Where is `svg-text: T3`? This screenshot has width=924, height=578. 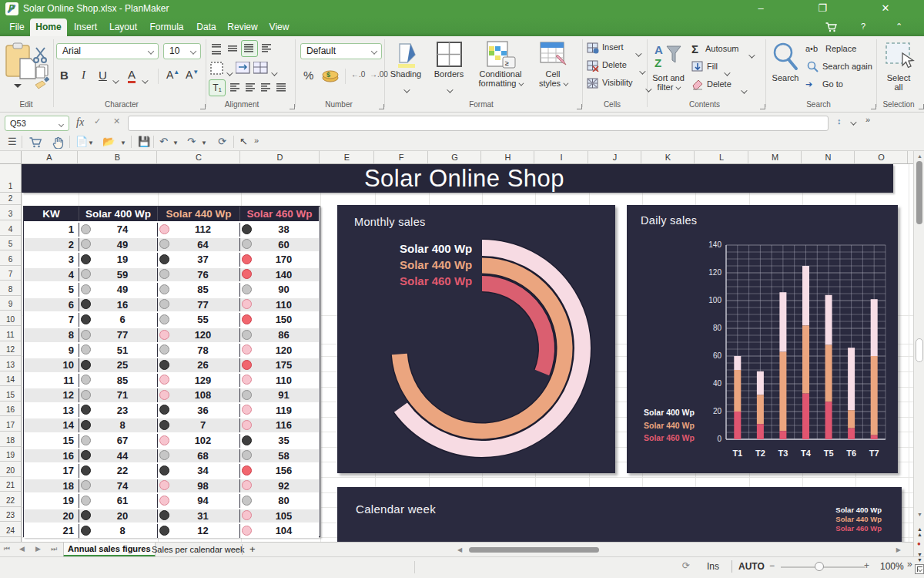
svg-text: T3 is located at coordinates (782, 453).